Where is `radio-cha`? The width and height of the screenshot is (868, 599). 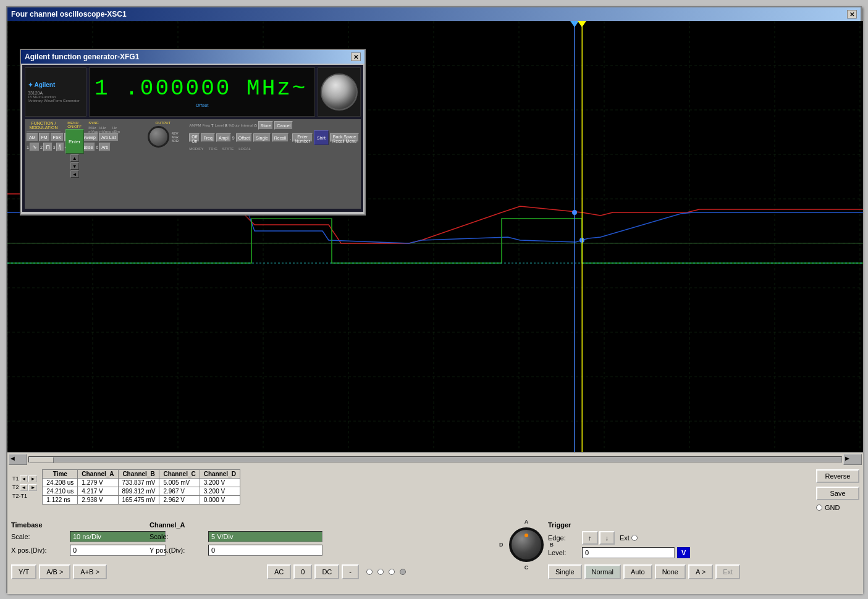 radio-cha is located at coordinates (369, 572).